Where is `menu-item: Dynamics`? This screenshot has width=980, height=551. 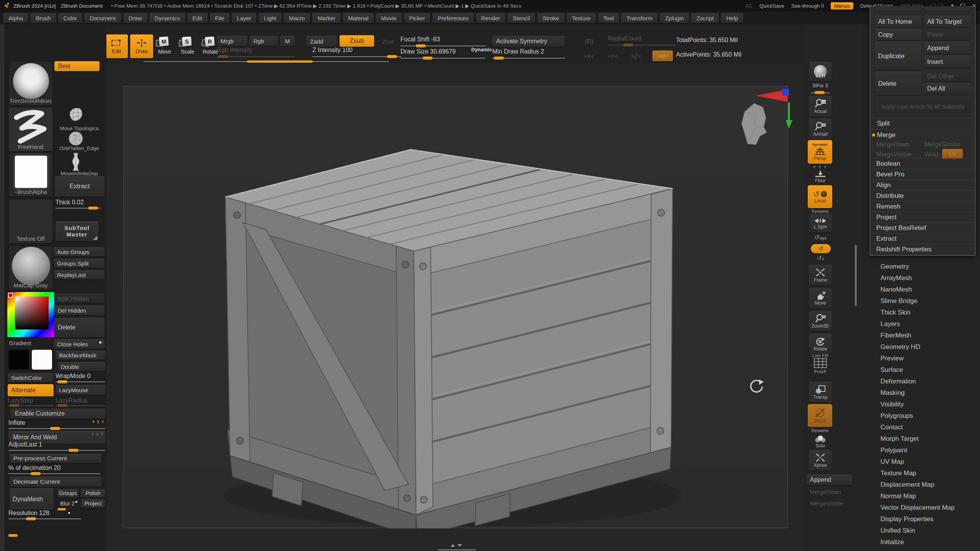 menu-item: Dynamics is located at coordinates (167, 18).